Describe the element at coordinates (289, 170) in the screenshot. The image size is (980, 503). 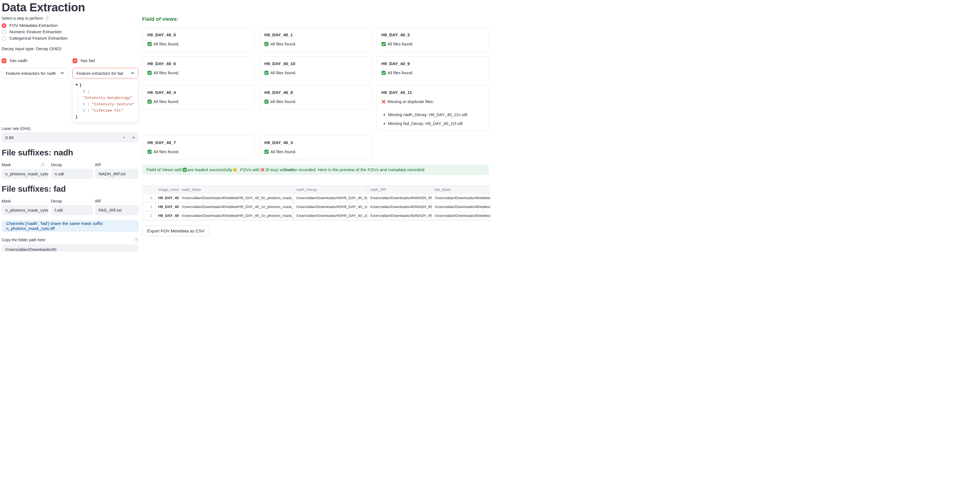
I see `bold-not: not` at that location.